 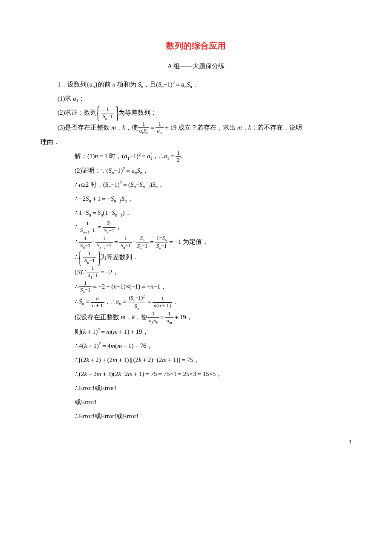 What do you see at coordinates (108, 113) in the screenshot?
I see `set-brace: 1Sn−1` at bounding box center [108, 113].